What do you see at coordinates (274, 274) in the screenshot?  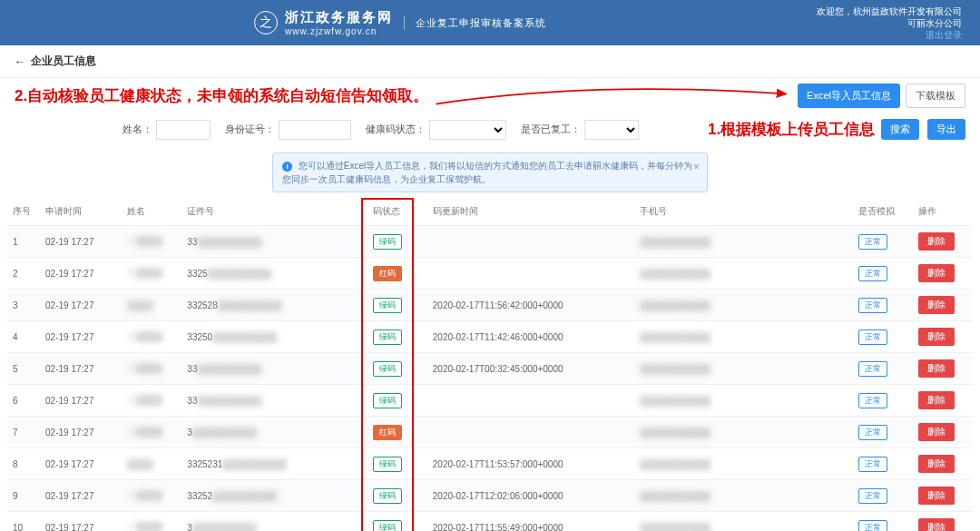 I see `cell-cert: 3325██████████` at bounding box center [274, 274].